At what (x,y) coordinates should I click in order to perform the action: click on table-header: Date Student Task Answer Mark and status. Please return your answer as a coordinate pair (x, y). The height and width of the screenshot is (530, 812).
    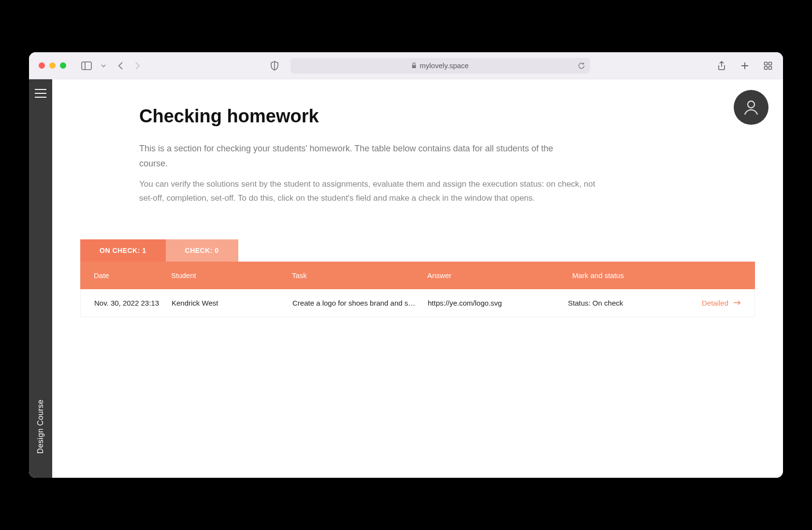
    Looking at the image, I should click on (418, 276).